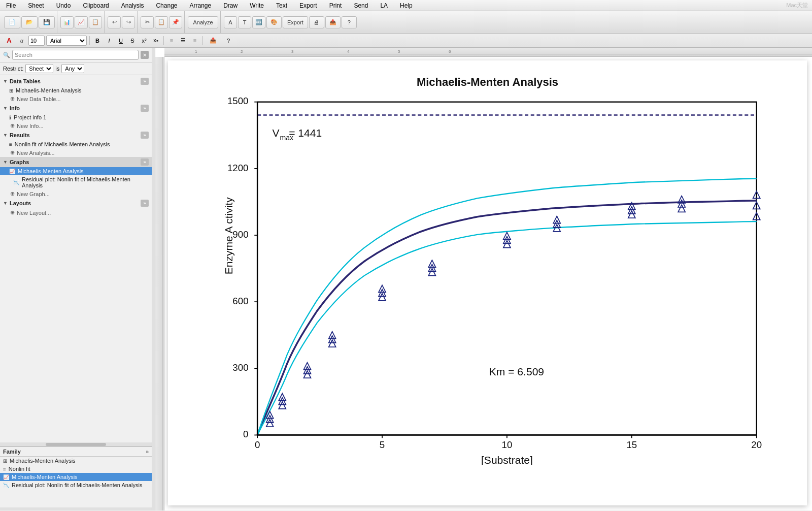 The height and width of the screenshot is (511, 812). Describe the element at coordinates (282, 6) in the screenshot. I see `menu-text: Text` at that location.